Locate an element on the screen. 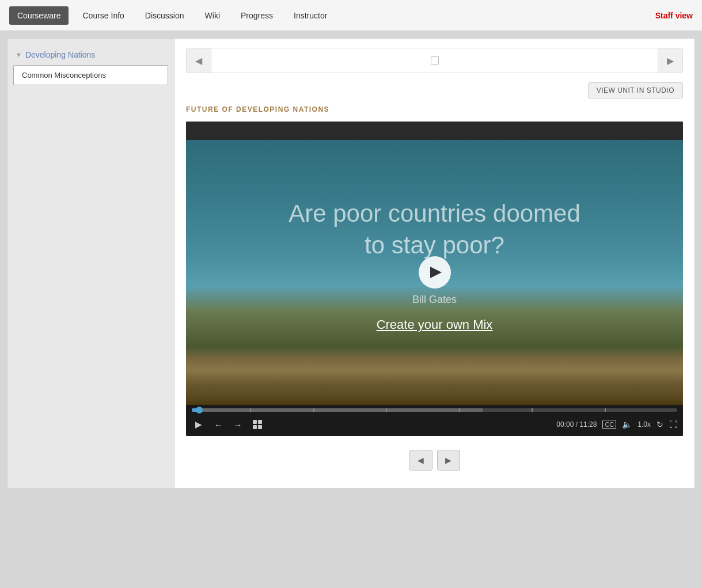 This screenshot has width=702, height=588. nav-tab-courseware: Courseware is located at coordinates (39, 16).